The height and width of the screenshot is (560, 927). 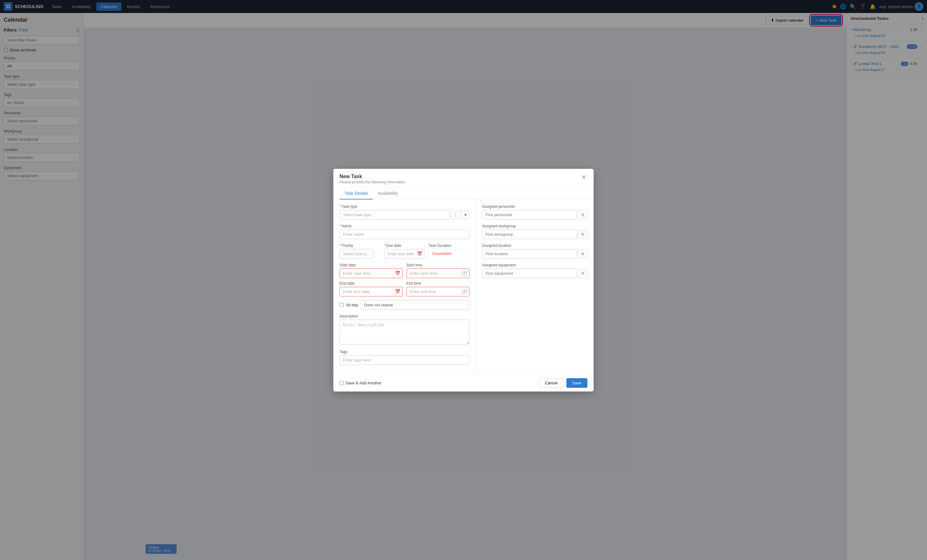 What do you see at coordinates (535, 215) in the screenshot?
I see `personnel-input-wrap: ⚙` at bounding box center [535, 215].